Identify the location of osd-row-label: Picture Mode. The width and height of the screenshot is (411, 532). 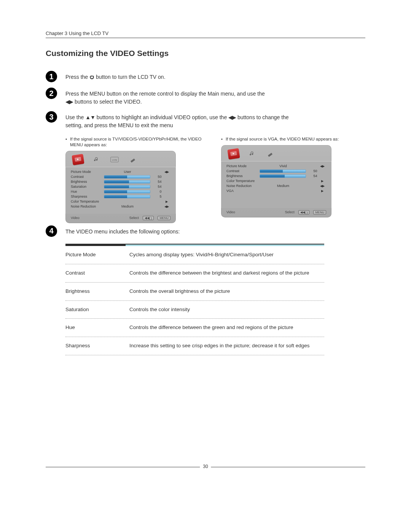
(243, 166).